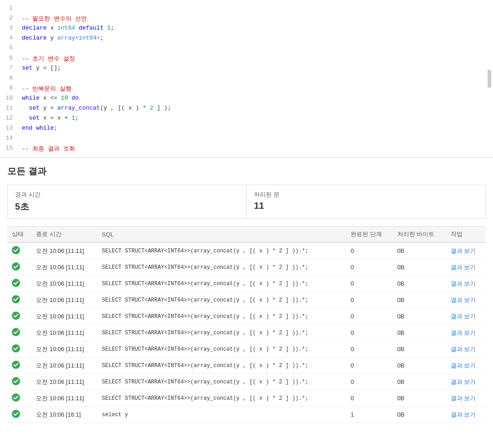 The image size is (493, 448). Describe the element at coordinates (9, 69) in the screenshot. I see `line-number: 7` at that location.